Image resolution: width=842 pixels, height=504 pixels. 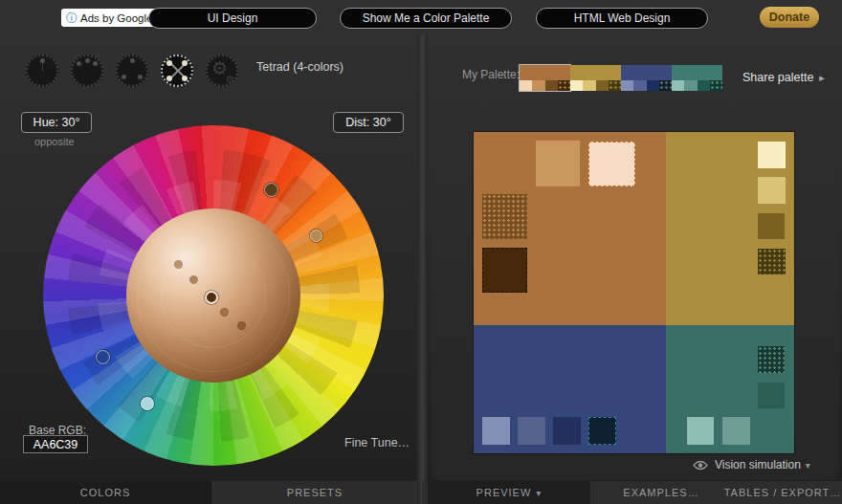 What do you see at coordinates (491, 75) in the screenshot?
I see `my-palette-label: My Palette:` at bounding box center [491, 75].